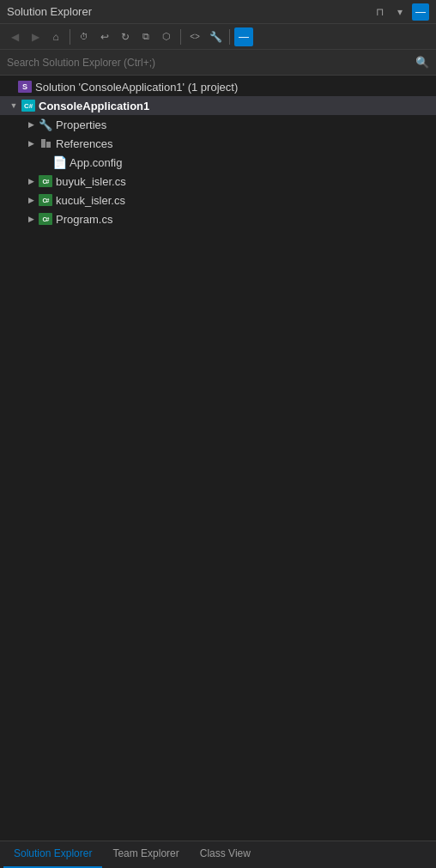 Image resolution: width=436 pixels, height=868 pixels. I want to click on title-bar-title: Solution Explorer, so click(50, 12).